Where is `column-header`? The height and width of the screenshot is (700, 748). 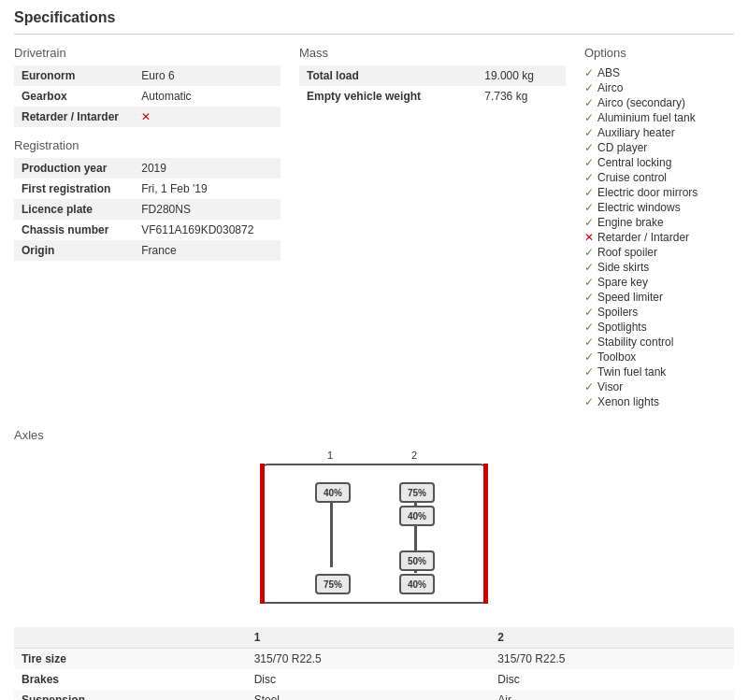 column-header is located at coordinates (131, 637).